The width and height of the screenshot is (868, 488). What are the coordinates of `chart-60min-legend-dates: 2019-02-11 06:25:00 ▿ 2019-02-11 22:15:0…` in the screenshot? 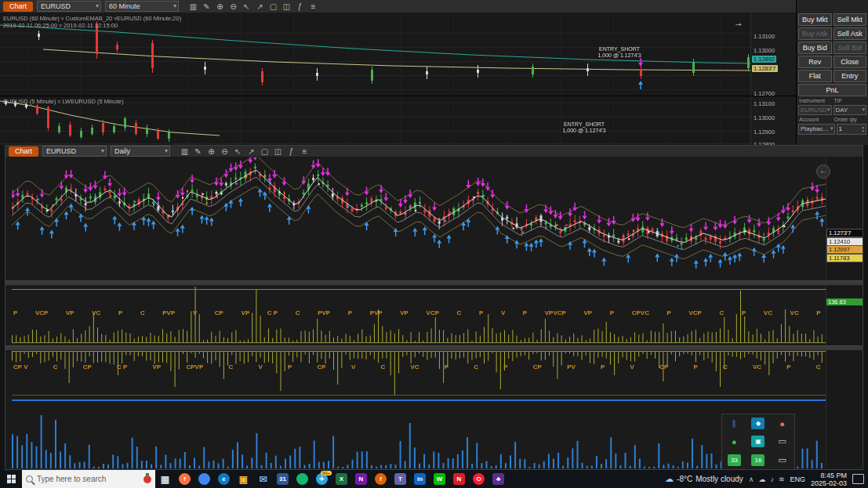 It's located at (60, 25).